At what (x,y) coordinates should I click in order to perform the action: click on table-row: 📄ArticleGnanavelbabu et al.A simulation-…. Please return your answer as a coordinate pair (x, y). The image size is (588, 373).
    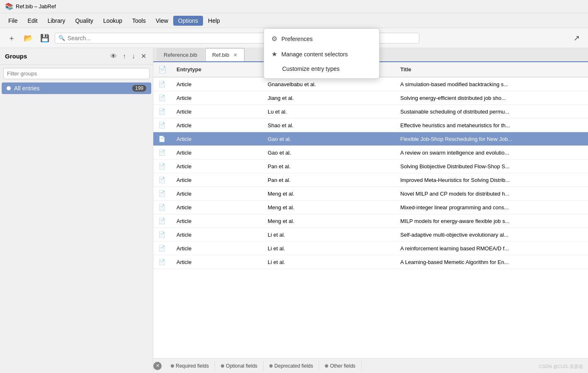
    Looking at the image, I should click on (370, 84).